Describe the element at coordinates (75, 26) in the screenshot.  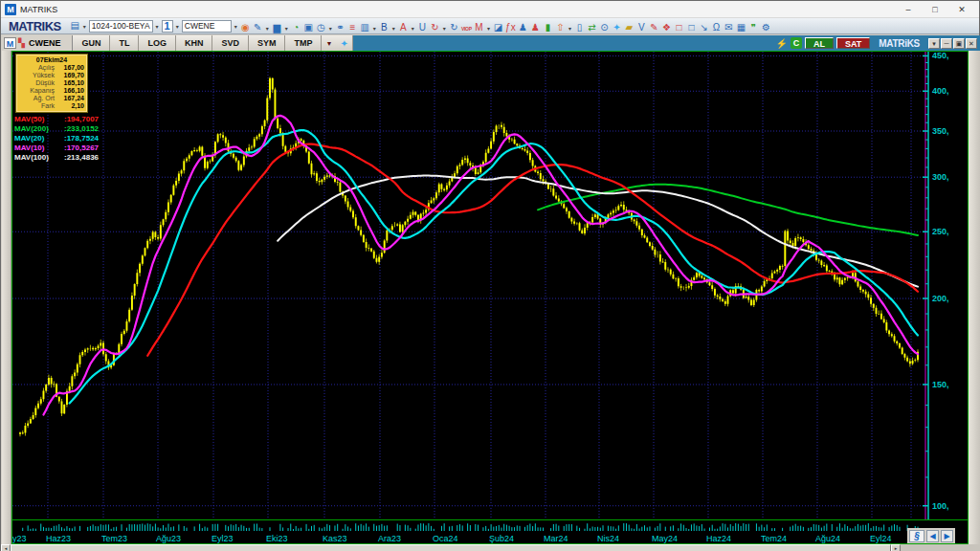
I see `save-icon: ▤` at that location.